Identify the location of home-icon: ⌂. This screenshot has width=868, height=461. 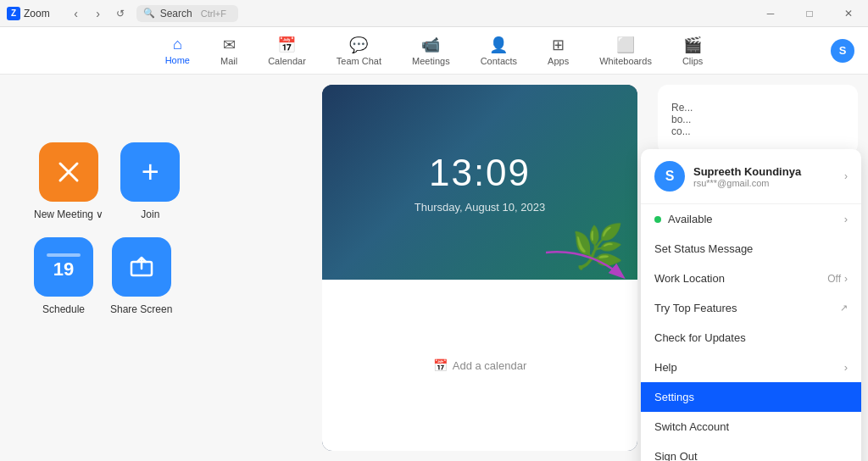
(178, 44).